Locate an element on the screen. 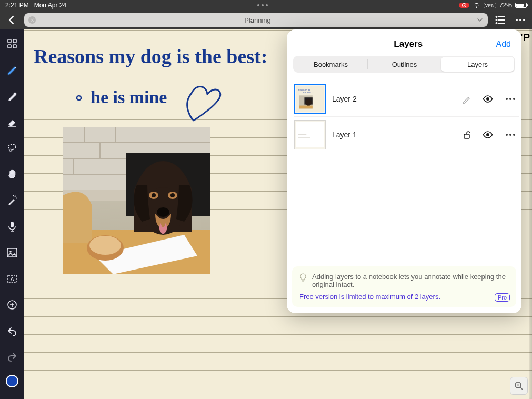 Image resolution: width=532 pixels, height=399 pixels. text-box-icon: A is located at coordinates (12, 279).